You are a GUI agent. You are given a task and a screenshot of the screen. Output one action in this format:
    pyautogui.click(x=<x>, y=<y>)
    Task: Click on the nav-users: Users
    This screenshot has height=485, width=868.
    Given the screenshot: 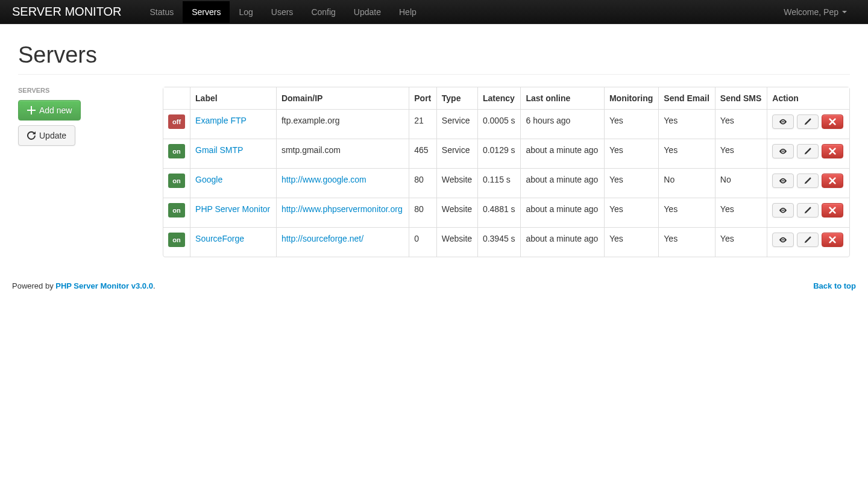 What is the action you would take?
    pyautogui.click(x=282, y=12)
    